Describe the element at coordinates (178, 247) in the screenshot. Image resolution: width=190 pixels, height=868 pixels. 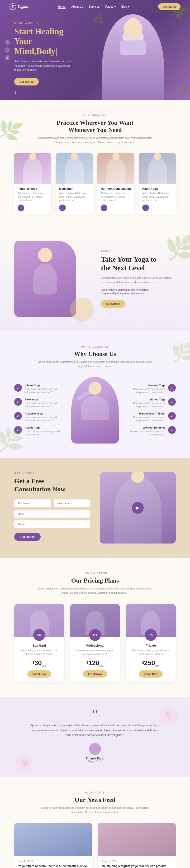
I see `about-leaf: 🌿` at that location.